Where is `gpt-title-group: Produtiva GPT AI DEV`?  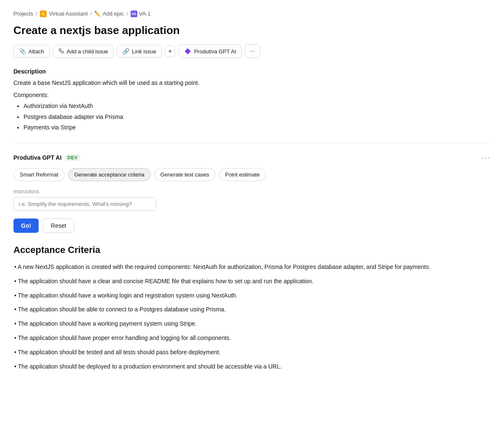
gpt-title-group: Produtiva GPT AI DEV is located at coordinates (47, 158).